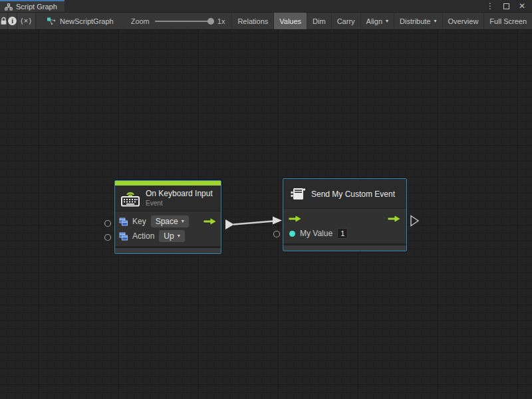 The height and width of the screenshot is (399, 532). I want to click on input-row-my-value: My Value 1, so click(344, 233).